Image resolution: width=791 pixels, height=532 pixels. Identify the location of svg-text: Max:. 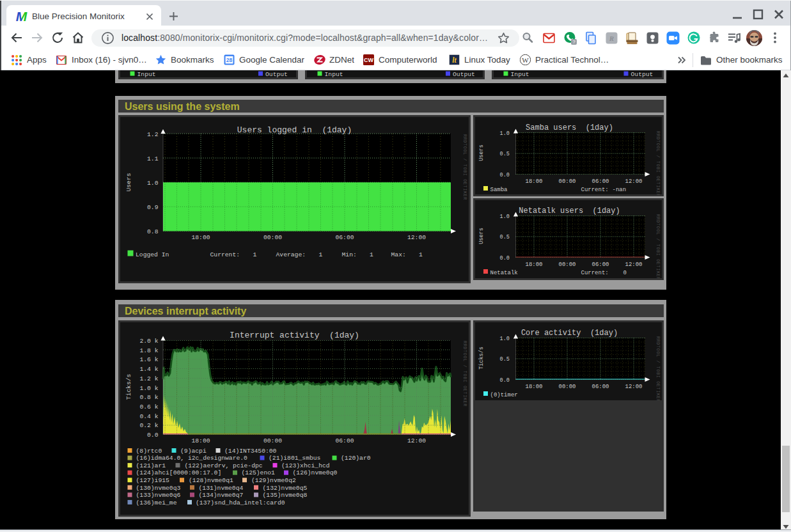
(398, 254).